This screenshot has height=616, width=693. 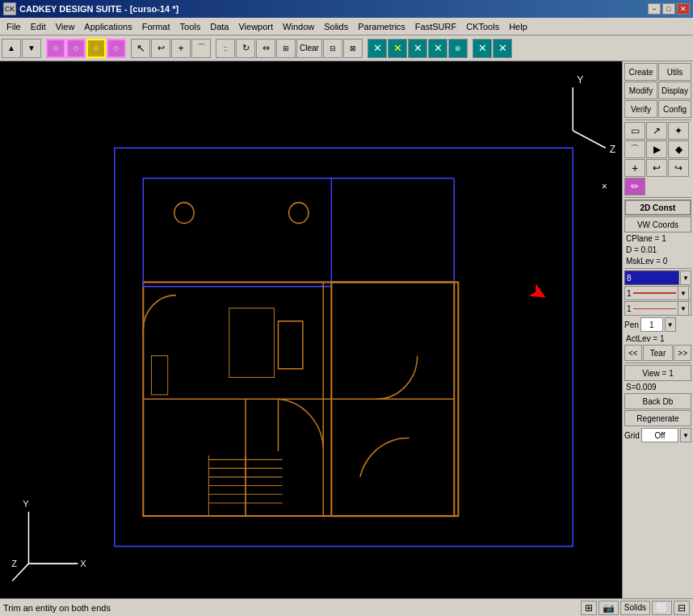 I want to click on pen-arrow: ▼, so click(x=670, y=325).